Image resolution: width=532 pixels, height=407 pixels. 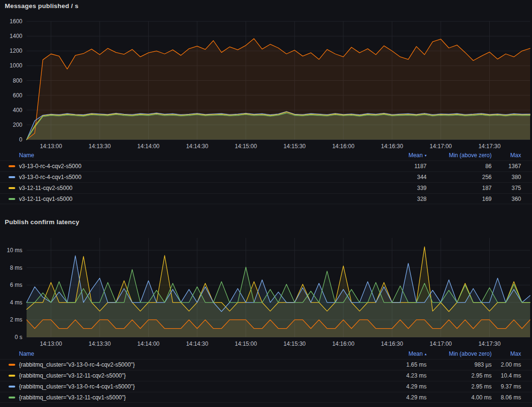 I want to click on legend-row: v3-12-11-cqv2-s5000 339 187 375, so click(x=266, y=188).